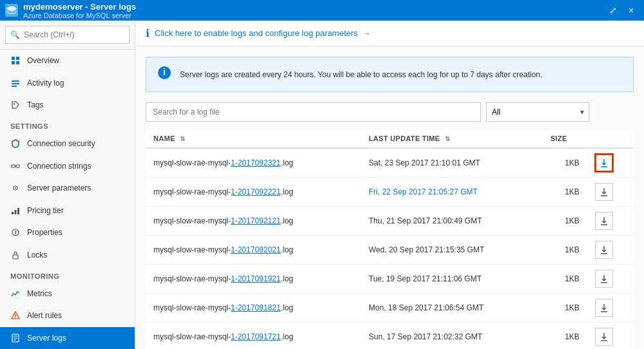 This screenshot has height=349, width=644. I want to click on table-row: mysql-slow-rae-mysql-1-2017091821.logMon…, so click(389, 308).